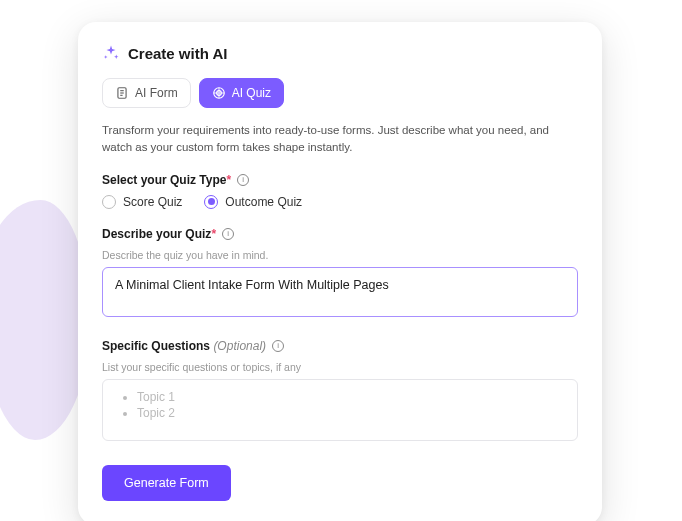 Image resolution: width=682 pixels, height=521 pixels. I want to click on quiz-type-label-row: Select your Quiz Type* i, so click(340, 180).